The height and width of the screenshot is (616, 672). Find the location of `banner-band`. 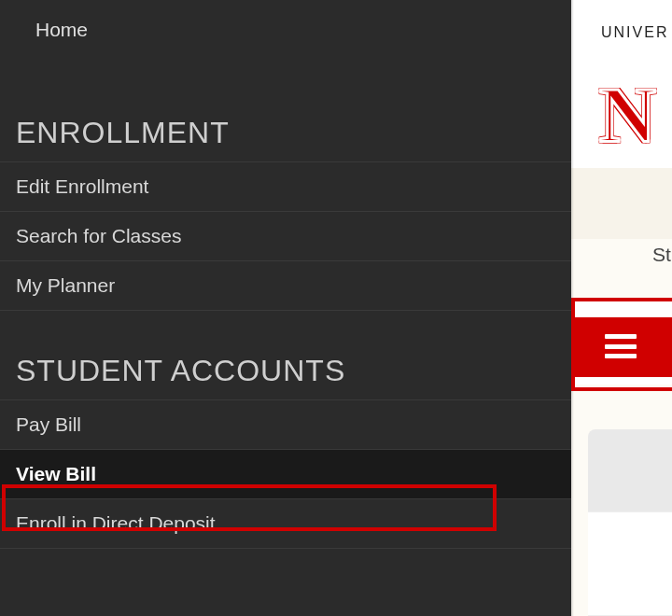

banner-band is located at coordinates (622, 203).